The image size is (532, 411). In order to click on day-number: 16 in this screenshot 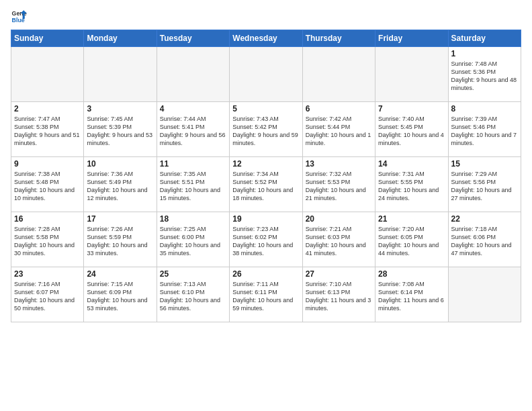, I will do `click(47, 219)`.